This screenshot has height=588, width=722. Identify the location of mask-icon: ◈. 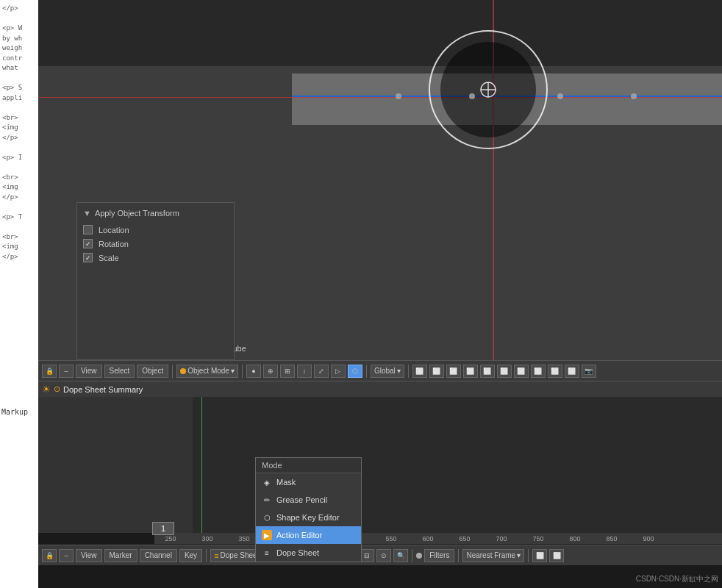
(267, 482).